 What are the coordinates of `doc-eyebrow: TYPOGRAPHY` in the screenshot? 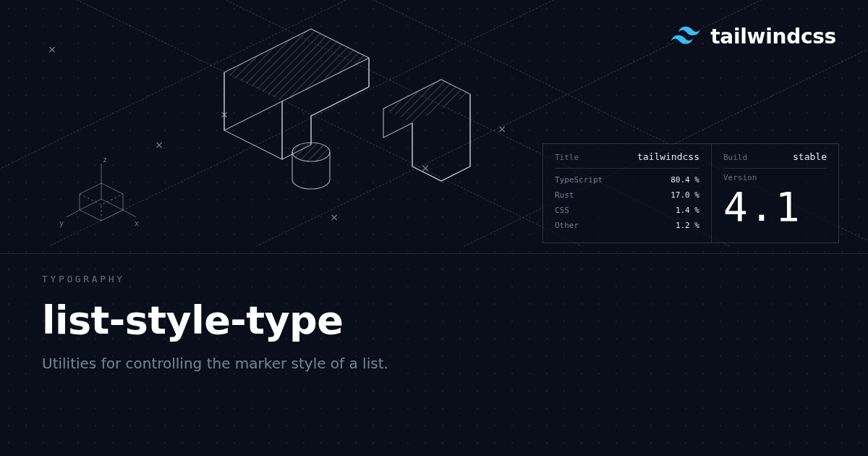 It's located at (434, 279).